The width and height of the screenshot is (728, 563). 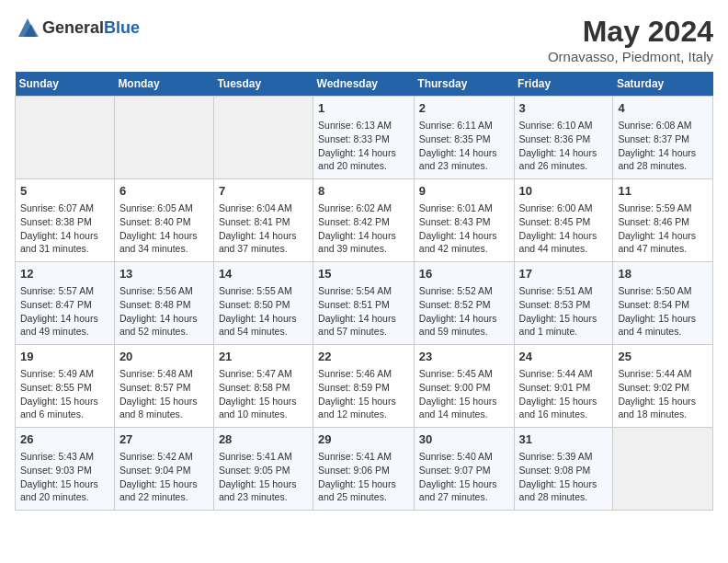 I want to click on day-number: 19, so click(x=64, y=357).